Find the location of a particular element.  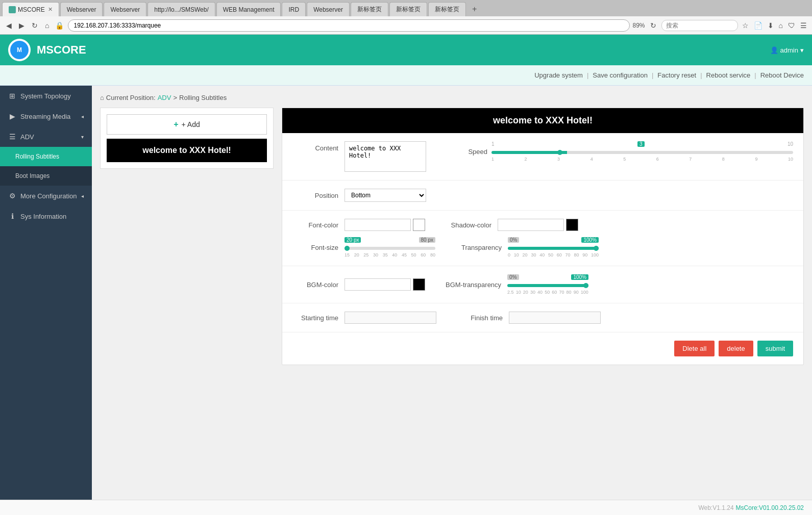

tab-webserver2: Webserver is located at coordinates (125, 9).